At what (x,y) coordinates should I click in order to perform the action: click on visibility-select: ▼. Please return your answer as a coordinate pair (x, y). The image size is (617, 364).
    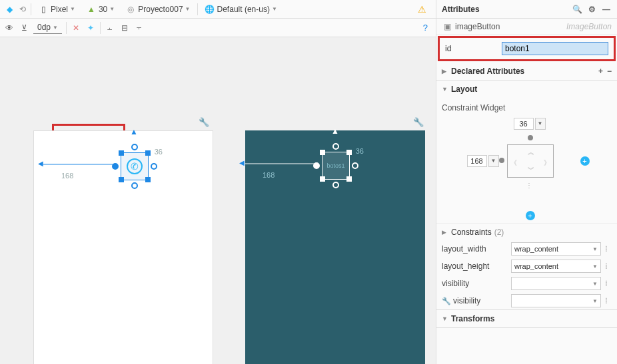
    Looking at the image, I should click on (556, 283).